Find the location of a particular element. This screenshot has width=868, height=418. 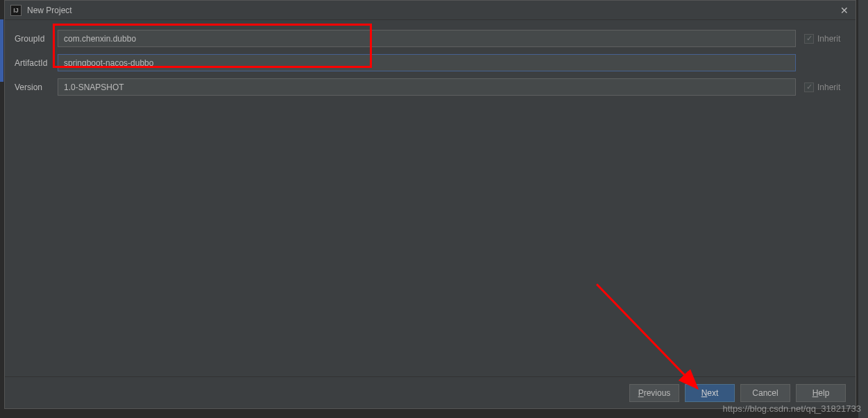

previous-button: Previous is located at coordinates (654, 393).